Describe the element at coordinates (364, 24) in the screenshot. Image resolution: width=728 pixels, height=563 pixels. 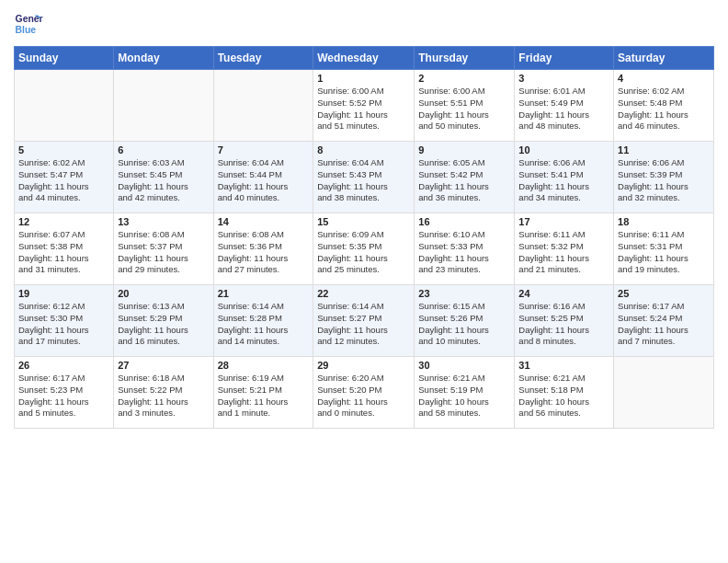
I see `page-header: General Blue` at that location.